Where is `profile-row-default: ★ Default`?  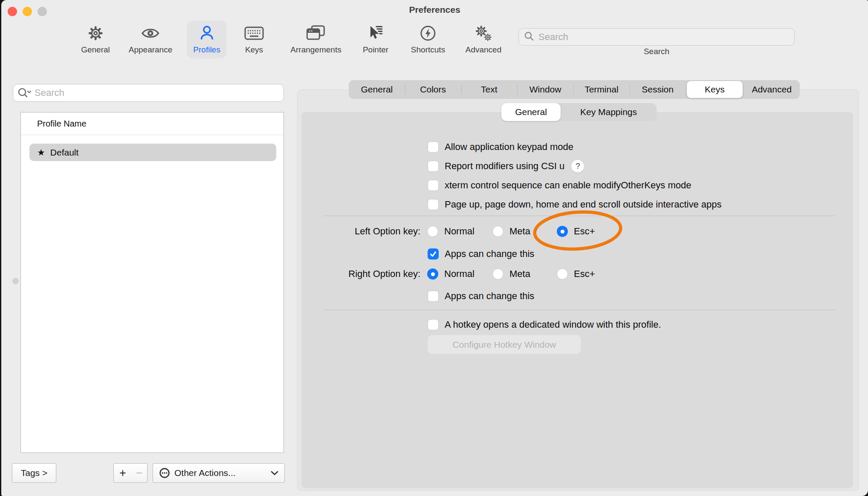
profile-row-default: ★ Default is located at coordinates (153, 153).